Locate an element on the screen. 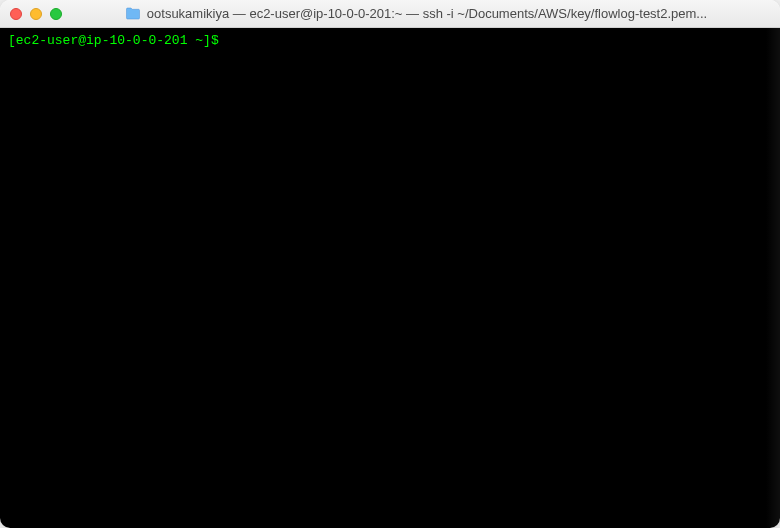  prompt-open-bracket: [ is located at coordinates (12, 40).